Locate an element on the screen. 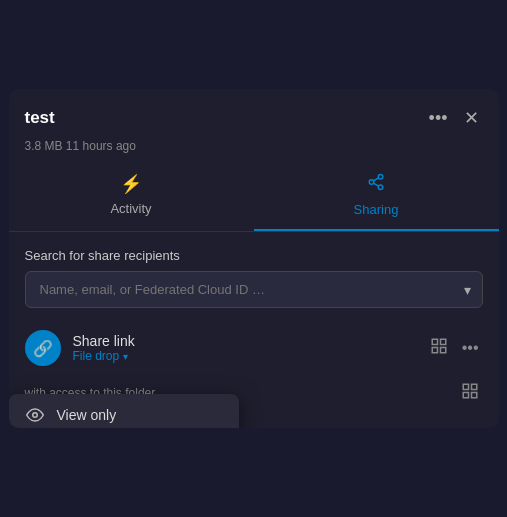 This screenshot has height=517, width=507. share-link-settings-button is located at coordinates (439, 348).